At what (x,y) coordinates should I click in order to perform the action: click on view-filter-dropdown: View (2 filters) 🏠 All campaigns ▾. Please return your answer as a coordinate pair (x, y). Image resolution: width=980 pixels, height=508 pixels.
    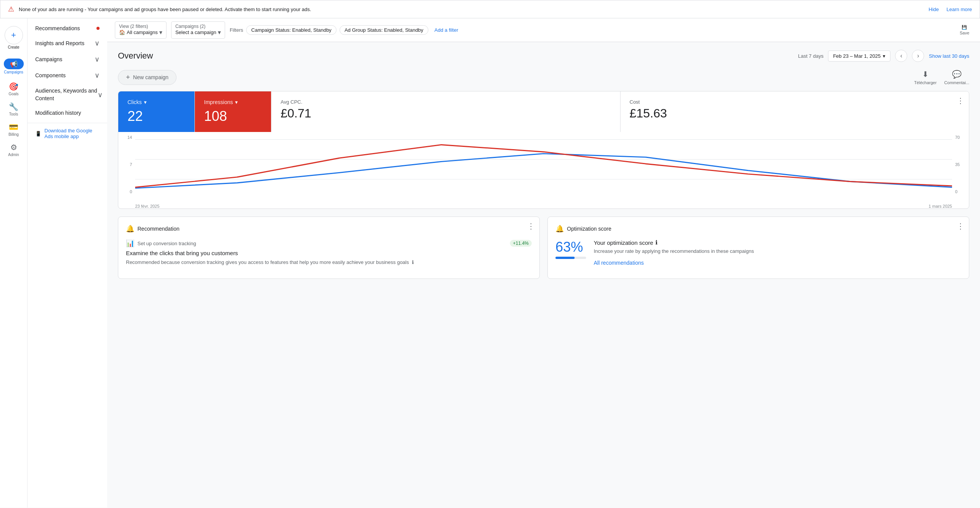
    Looking at the image, I should click on (141, 30).